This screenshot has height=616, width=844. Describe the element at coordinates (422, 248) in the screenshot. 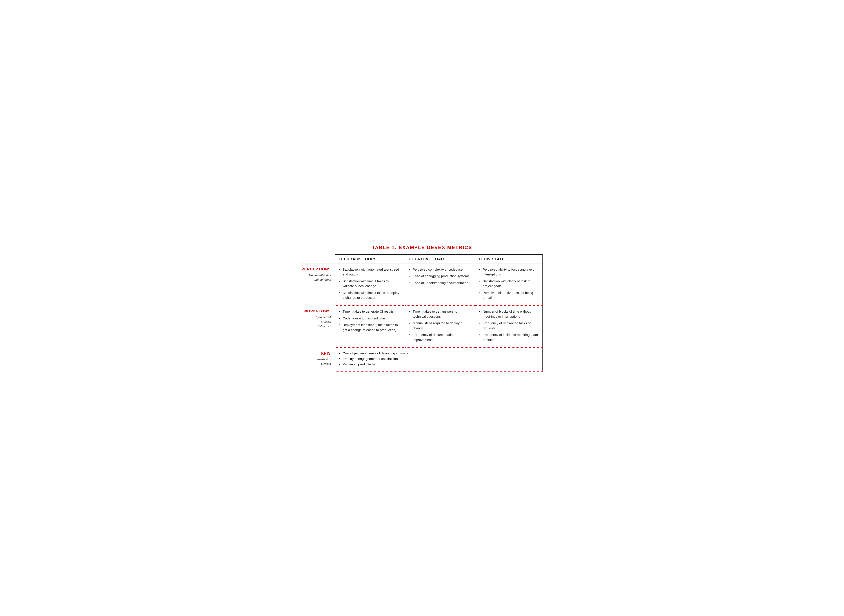

I see `table-title: TABLE 1: EXAMPLE DEVEX METRICS` at that location.